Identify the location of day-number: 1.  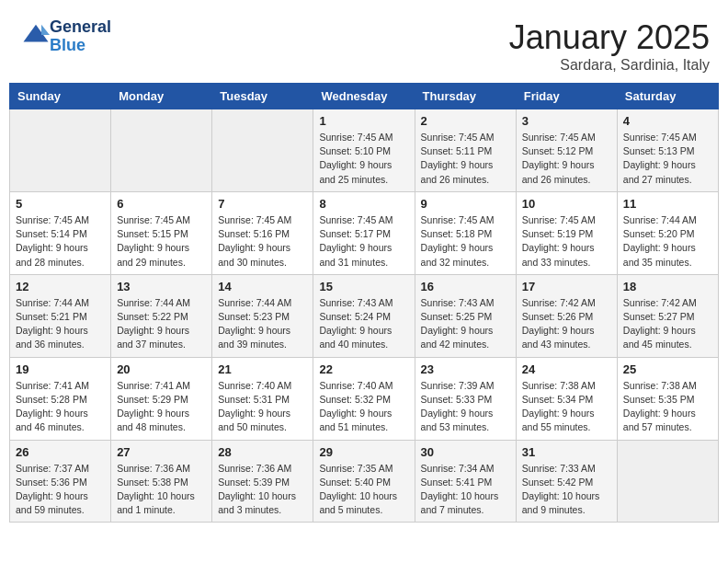
(364, 121).